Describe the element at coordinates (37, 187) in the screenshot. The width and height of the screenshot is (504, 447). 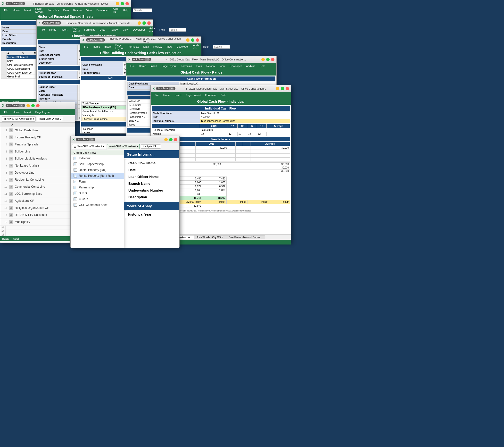
I see `list-item-commercial-const: 10 🗒 Commercial Const Line` at that location.